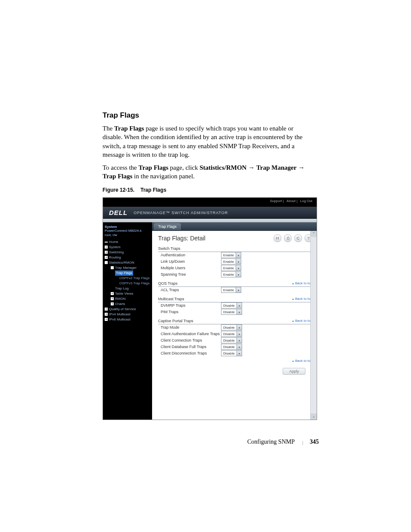 The image size is (411, 532). I want to click on divider, so click(210, 221).